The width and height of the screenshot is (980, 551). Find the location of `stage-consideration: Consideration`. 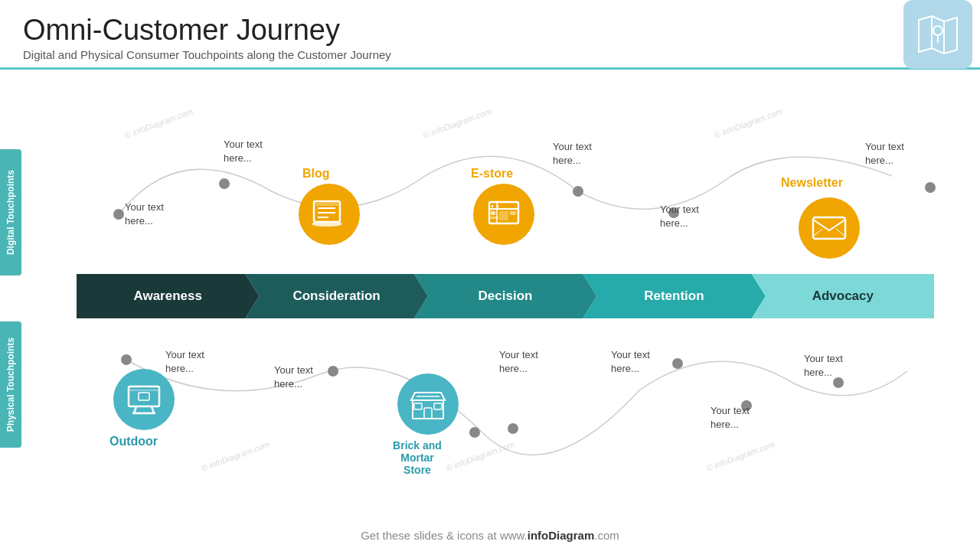

stage-consideration: Consideration is located at coordinates (336, 296).